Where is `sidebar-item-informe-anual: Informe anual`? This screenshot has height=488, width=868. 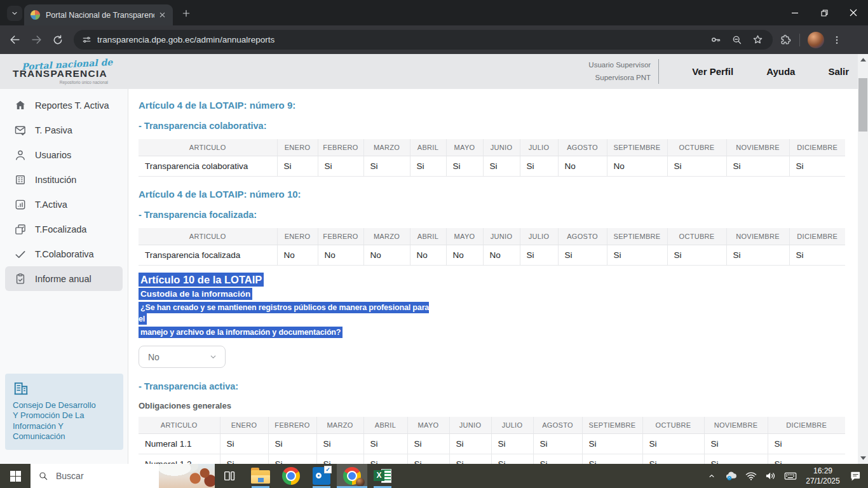 sidebar-item-informe-anual: Informe anual is located at coordinates (64, 278).